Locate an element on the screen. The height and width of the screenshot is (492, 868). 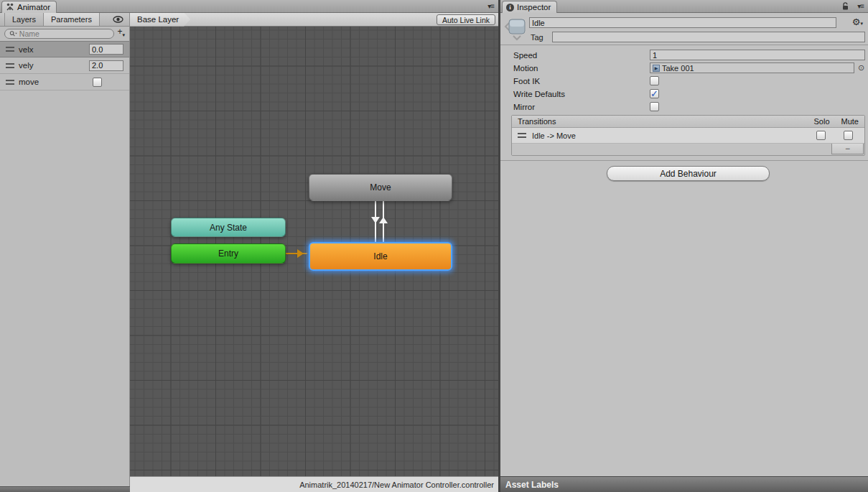
mute-checkbox is located at coordinates (849, 135).